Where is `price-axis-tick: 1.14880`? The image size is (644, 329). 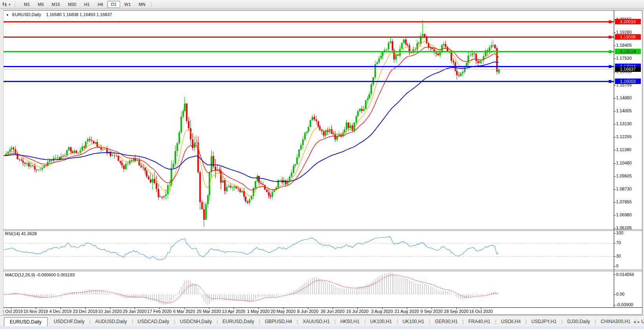
price-axis-tick: 1.14880 is located at coordinates (624, 98).